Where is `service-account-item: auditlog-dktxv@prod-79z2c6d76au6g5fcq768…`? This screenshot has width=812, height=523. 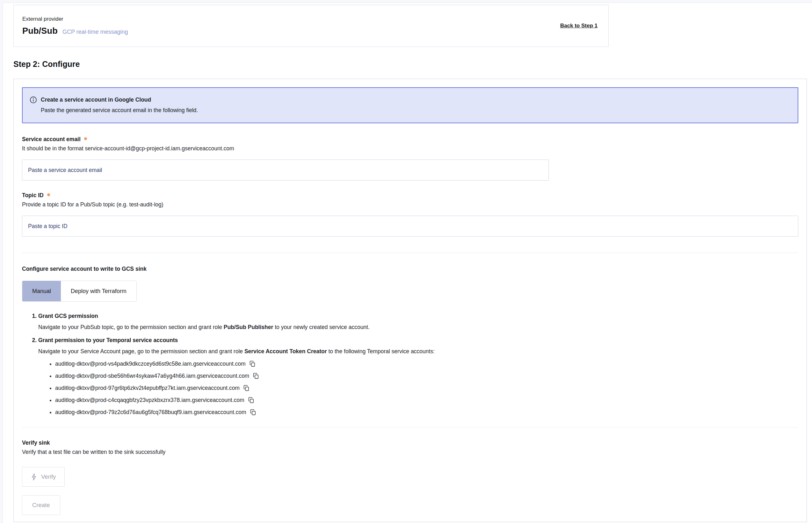
service-account-item: auditlog-dktxv@prod-79z2c6d76au6g5fcq768… is located at coordinates (427, 412).